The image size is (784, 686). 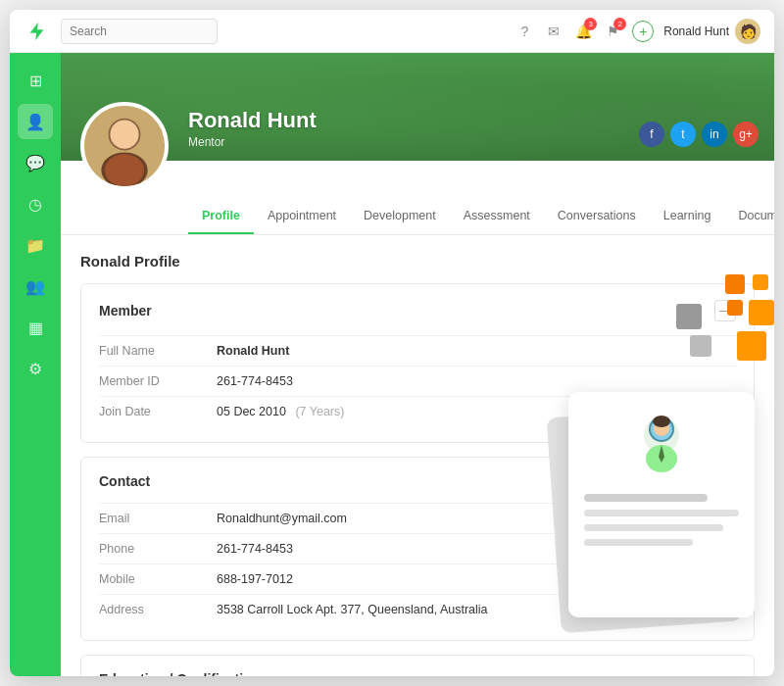 What do you see at coordinates (417, 610) in the screenshot?
I see `contact-address-row: Address 3538 Carroll Lock Apt. 377, Quee…` at bounding box center [417, 610].